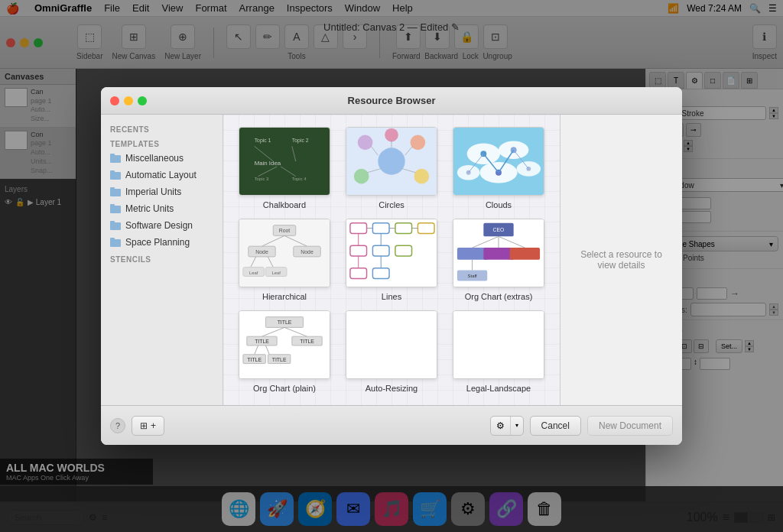 The width and height of the screenshot is (783, 532). What do you see at coordinates (284, 168) in the screenshot?
I see `template-chalkboard: Topic 1 Topic 2 Main Idea Topic 3 Topic …` at bounding box center [284, 168].